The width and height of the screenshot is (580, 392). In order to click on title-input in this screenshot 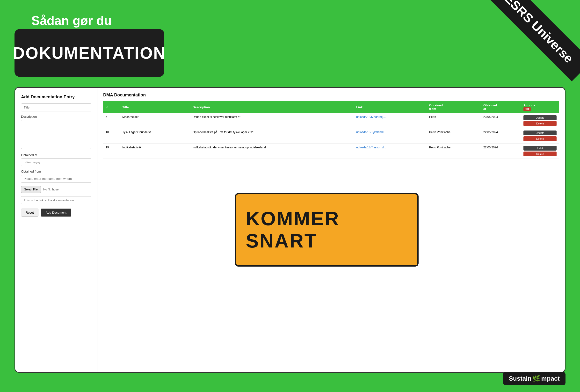, I will do `click(56, 108)`.